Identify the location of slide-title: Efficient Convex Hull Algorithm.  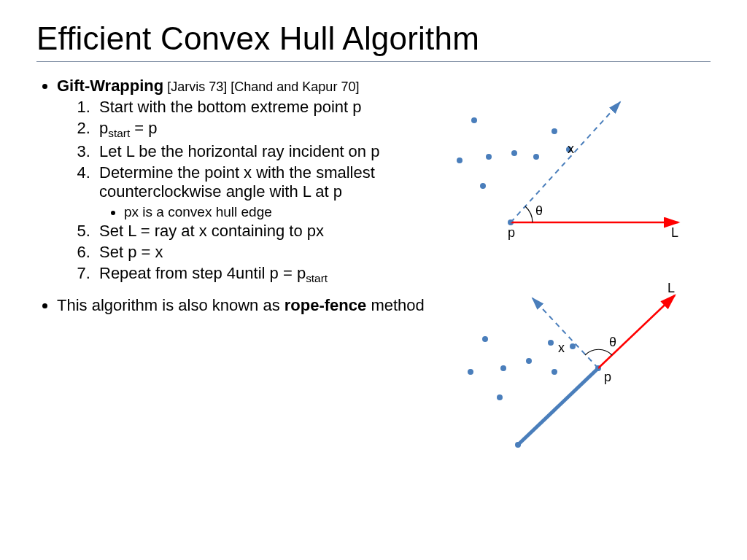
(374, 39).